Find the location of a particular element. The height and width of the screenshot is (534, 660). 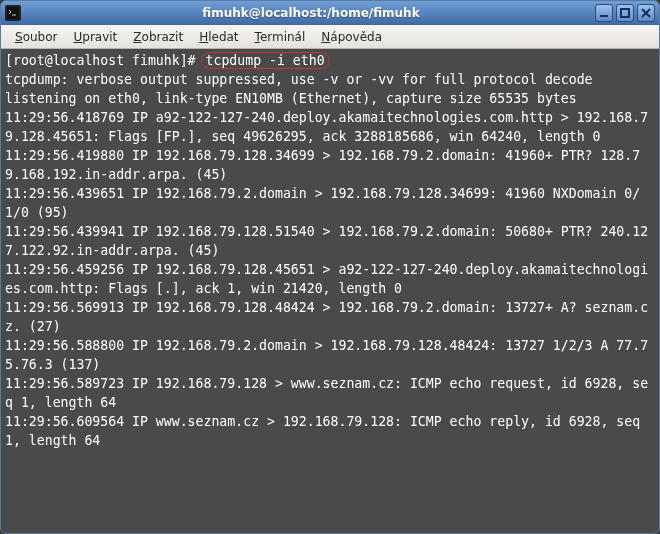

entered-command: tcpdump -i eth0 is located at coordinates (266, 60).